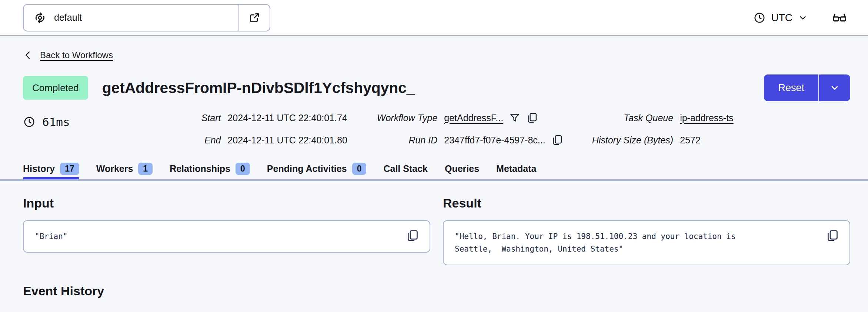  What do you see at coordinates (76, 55) in the screenshot?
I see `back-link-label: Back to Workflows` at bounding box center [76, 55].